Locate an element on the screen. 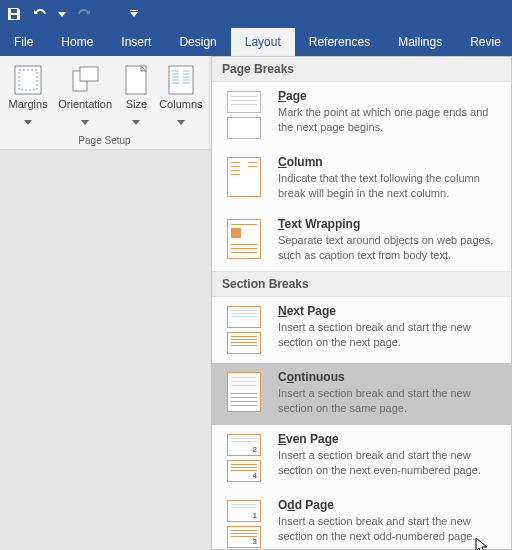 The height and width of the screenshot is (550, 512). menu-item-text-wrapping: Text Wrapping Separate text around objec… is located at coordinates (362, 241).